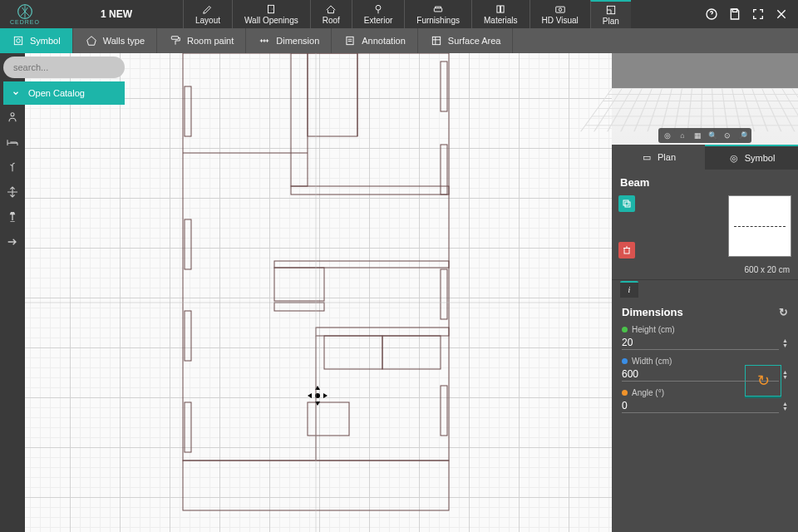 The width and height of the screenshot is (798, 532). What do you see at coordinates (783, 313) in the screenshot?
I see `reset-icon: ↻` at bounding box center [783, 313].